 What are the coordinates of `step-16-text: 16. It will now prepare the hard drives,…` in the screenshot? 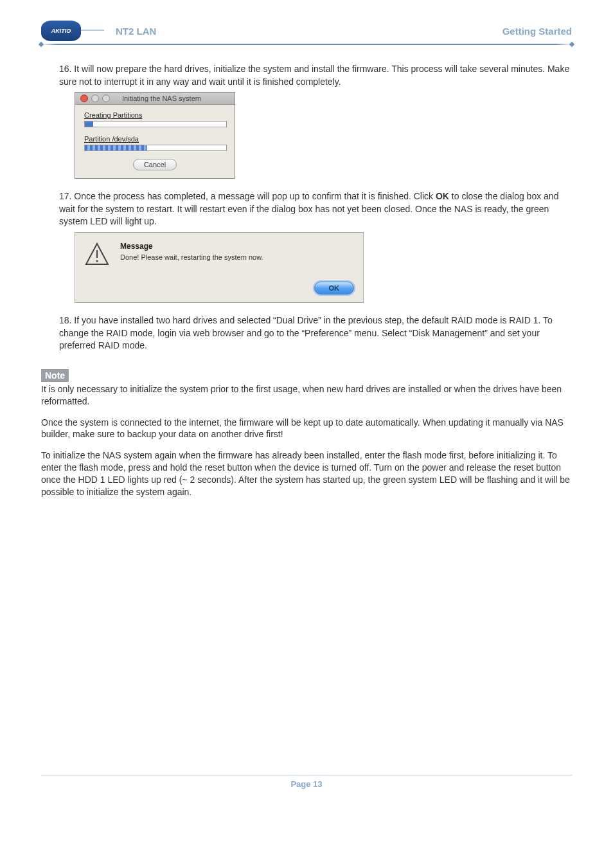 It's located at (315, 76).